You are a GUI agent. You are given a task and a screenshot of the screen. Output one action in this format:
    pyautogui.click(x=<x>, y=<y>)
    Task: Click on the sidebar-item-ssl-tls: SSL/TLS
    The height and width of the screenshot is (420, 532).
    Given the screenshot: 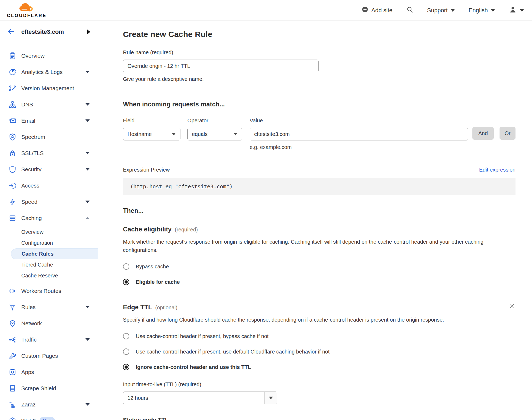 What is the action you would take?
    pyautogui.click(x=49, y=153)
    